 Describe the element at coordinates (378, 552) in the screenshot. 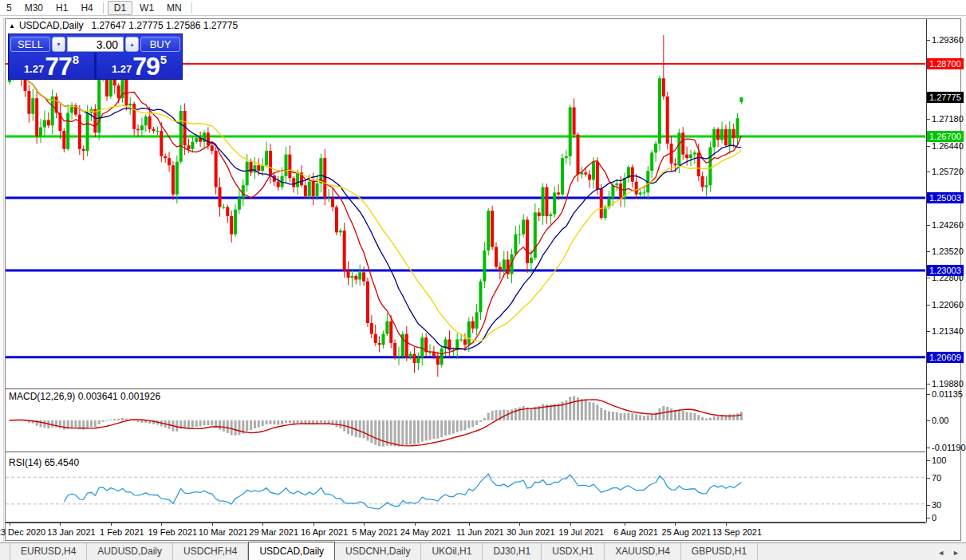

I see `tab-usdcnh-daily: USDCNH,Daily` at that location.